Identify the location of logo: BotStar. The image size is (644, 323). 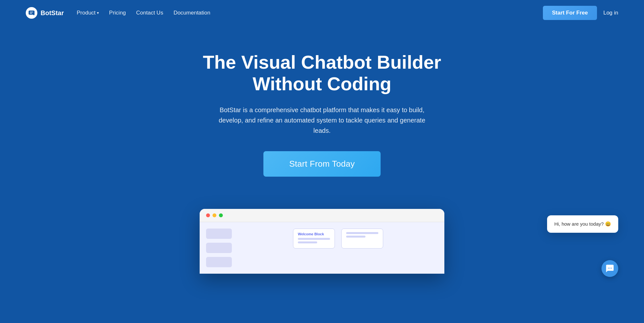
(45, 13).